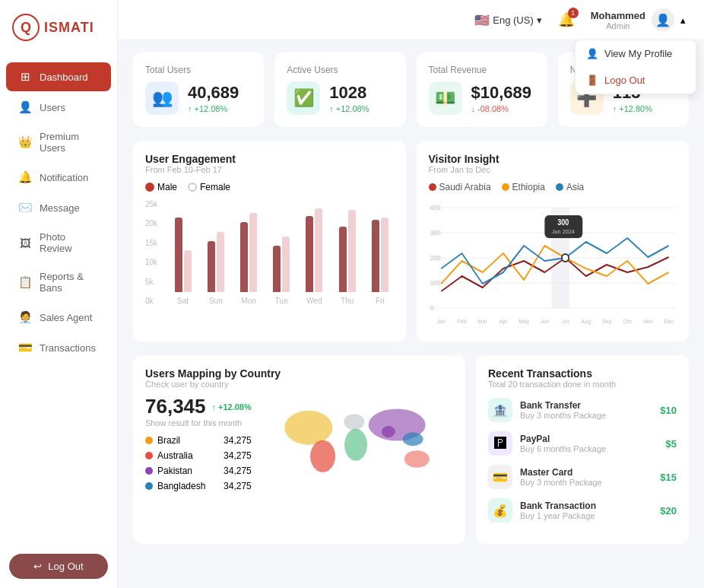 Image resolution: width=704 pixels, height=588 pixels. What do you see at coordinates (150, 187) in the screenshot?
I see `male-legend-dot` at bounding box center [150, 187].